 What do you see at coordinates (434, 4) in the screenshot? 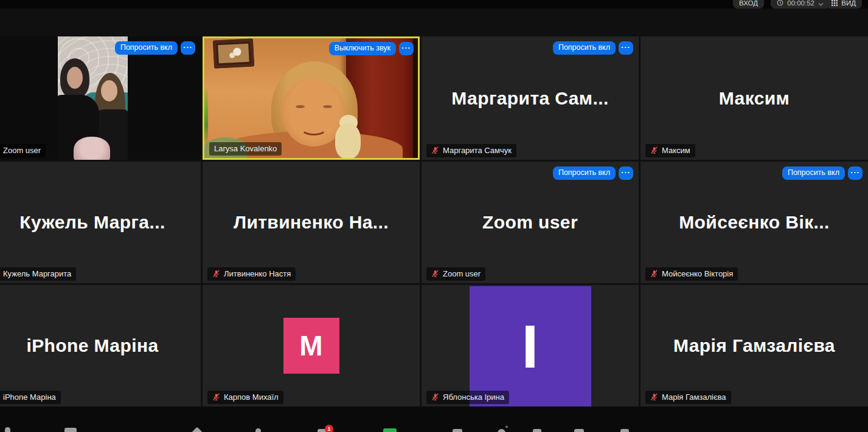
I see `top-bar: ВХОД 00:00:52 ВИД` at bounding box center [434, 4].